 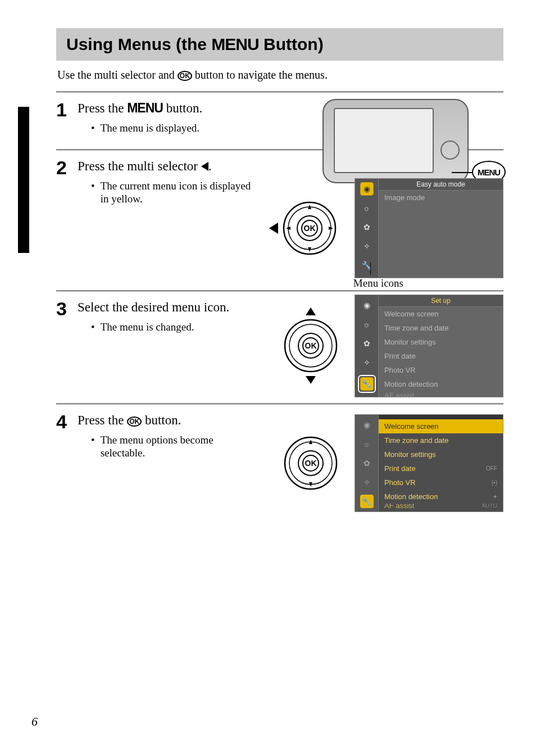 I want to click on menu-row: Motion detection✦, so click(x=440, y=497).